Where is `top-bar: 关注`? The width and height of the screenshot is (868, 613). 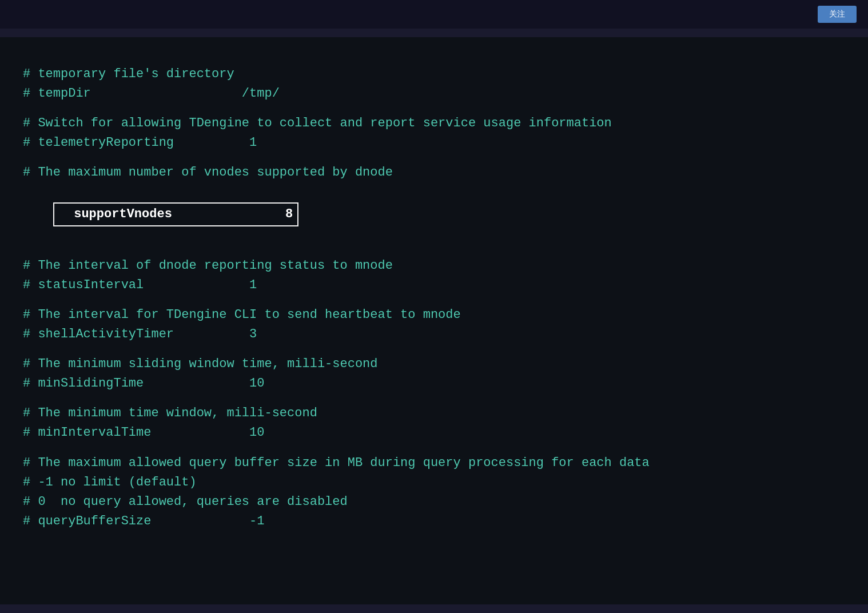
top-bar: 关注 is located at coordinates (434, 14).